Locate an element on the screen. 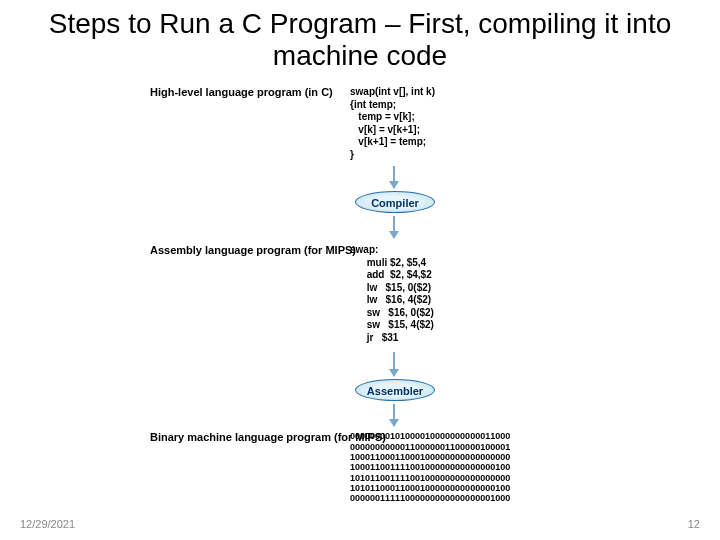  footer-date: 12/29/2021 is located at coordinates (48, 524).